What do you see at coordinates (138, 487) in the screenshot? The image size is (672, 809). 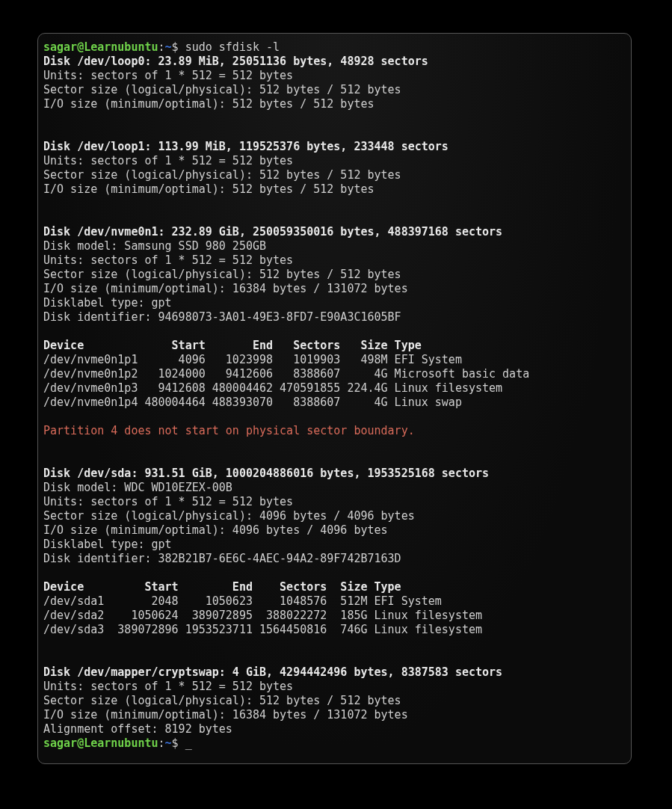 I see `disk-sda-model: Disk model: WDC WD10EZEX-00B` at bounding box center [138, 487].